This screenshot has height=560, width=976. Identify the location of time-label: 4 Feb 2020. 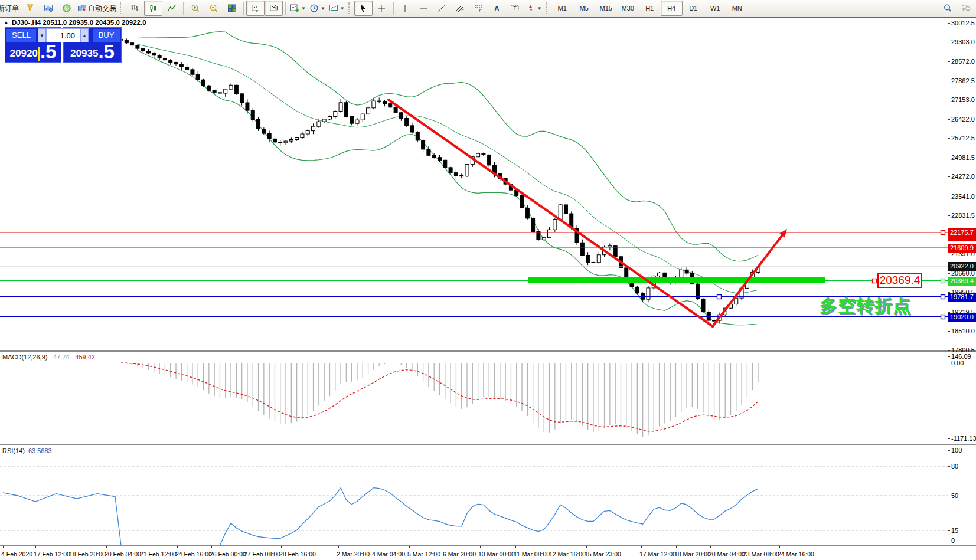
(17, 554).